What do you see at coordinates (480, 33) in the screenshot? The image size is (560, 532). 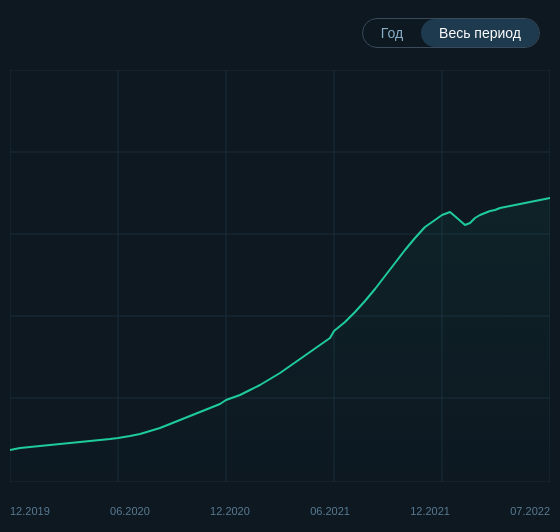 I see `all-period-button: Весь период` at bounding box center [480, 33].